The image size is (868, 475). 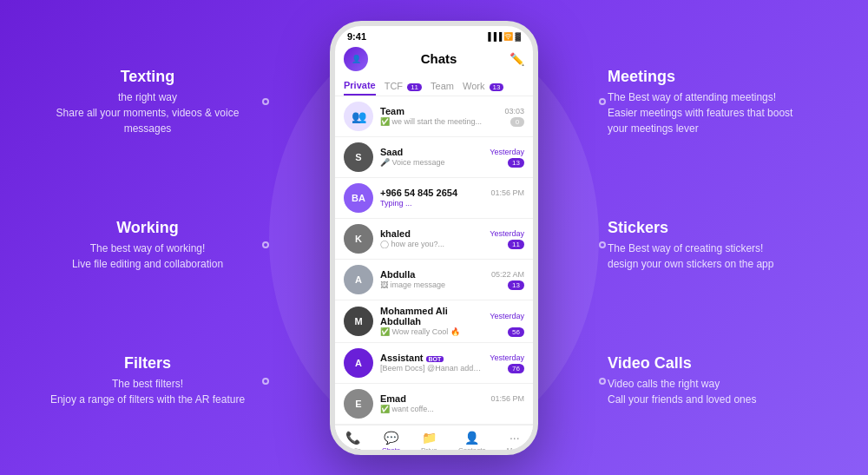 What do you see at coordinates (720, 76) in the screenshot?
I see `meetings-title: Meetings` at bounding box center [720, 76].